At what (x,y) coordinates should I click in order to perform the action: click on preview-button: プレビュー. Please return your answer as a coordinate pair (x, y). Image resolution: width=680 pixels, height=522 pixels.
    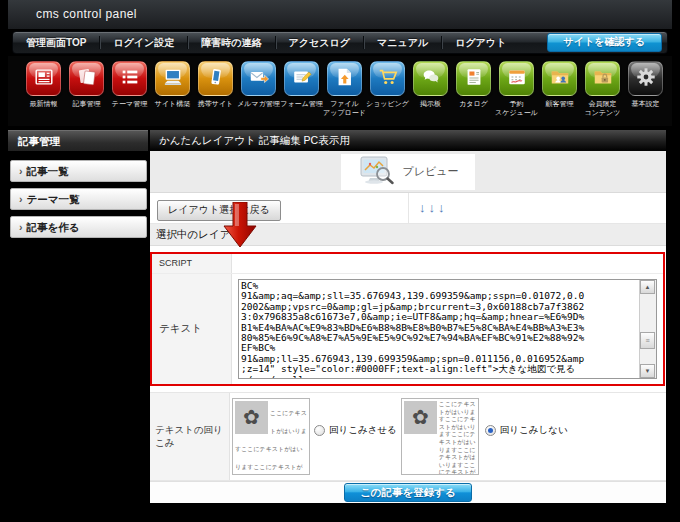
    Looking at the image, I should click on (408, 172).